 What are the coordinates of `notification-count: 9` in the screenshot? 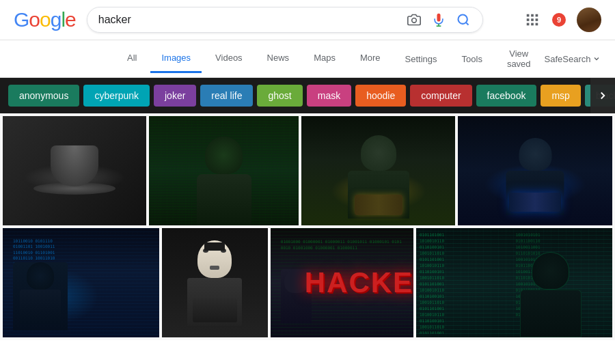 It's located at (559, 20).